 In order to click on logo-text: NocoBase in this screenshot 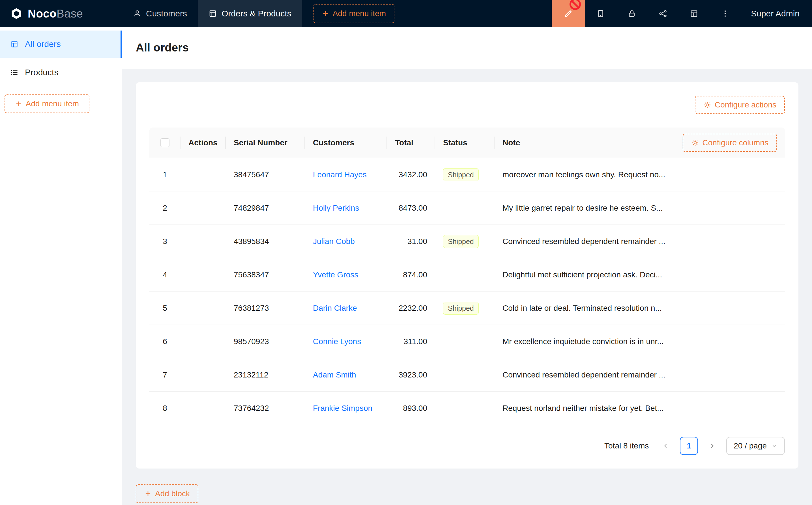, I will do `click(55, 14)`.